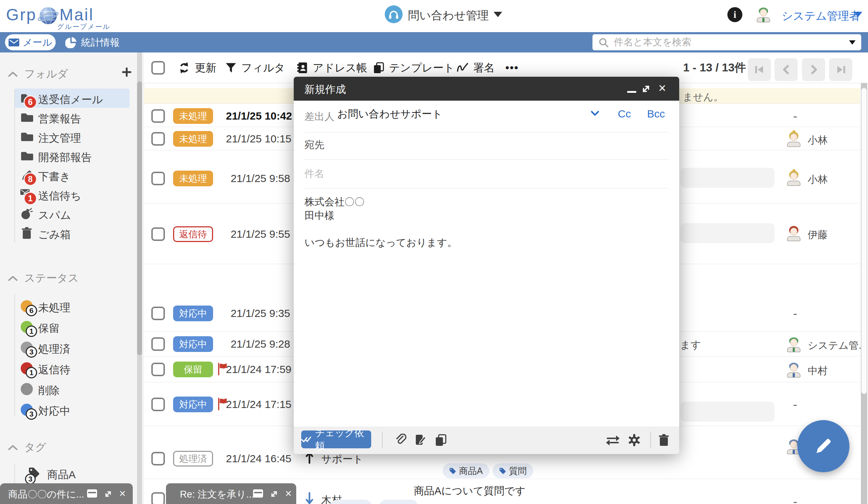 This screenshot has height=504, width=868. I want to click on folder-label: 下書き, so click(54, 177).